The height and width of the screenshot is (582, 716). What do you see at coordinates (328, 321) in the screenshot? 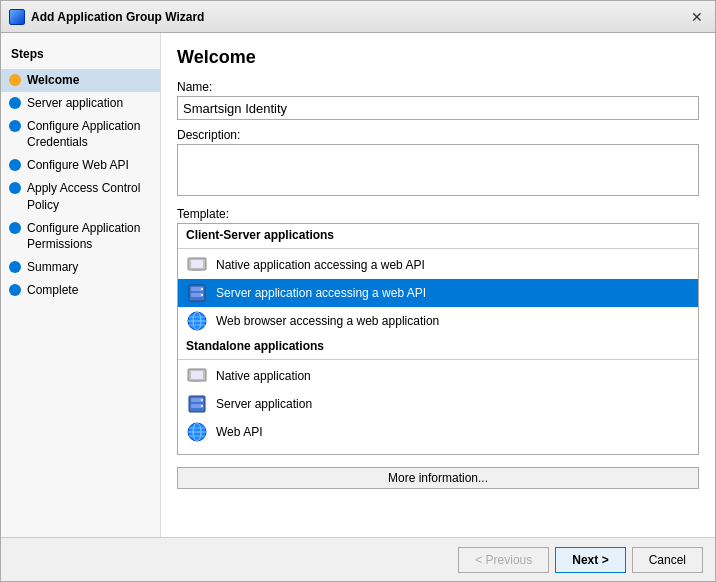
I see `browser-web-app-label: Web browser accessing a web application` at bounding box center [328, 321].